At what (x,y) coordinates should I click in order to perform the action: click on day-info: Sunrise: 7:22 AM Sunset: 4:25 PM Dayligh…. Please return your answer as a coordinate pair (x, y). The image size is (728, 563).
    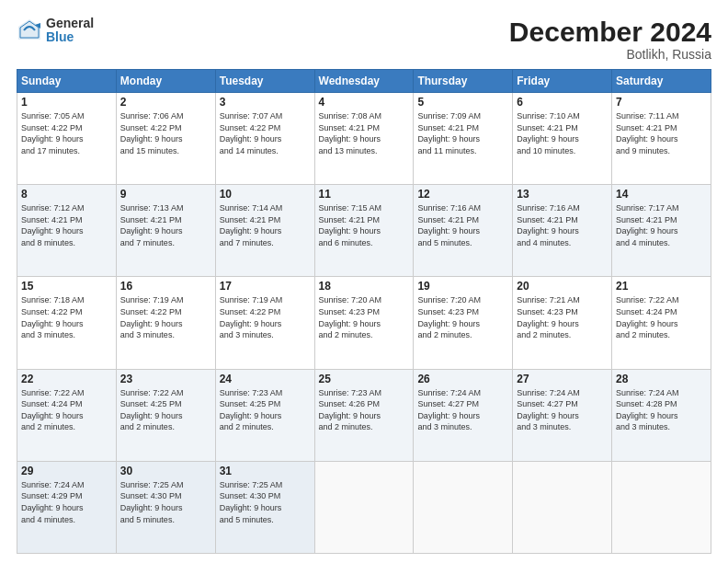
    Looking at the image, I should click on (165, 410).